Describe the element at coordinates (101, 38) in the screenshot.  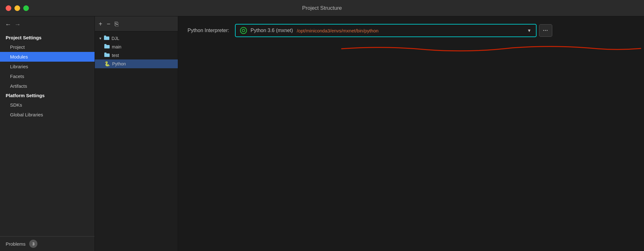
I see `chevron-icon: ▼` at that location.